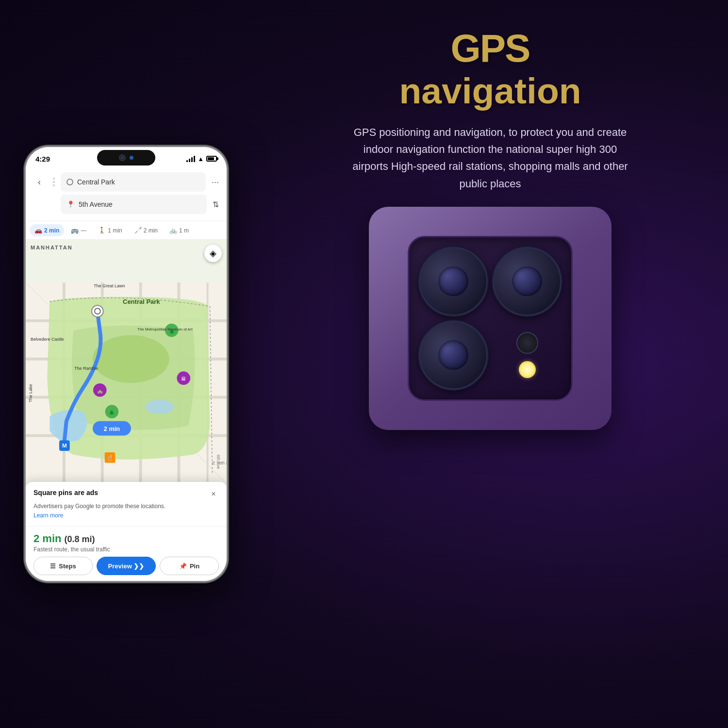 This screenshot has height=728, width=728. What do you see at coordinates (490, 158) in the screenshot?
I see `gps-description: GPS positioning and navigation, to prote…` at bounding box center [490, 158].